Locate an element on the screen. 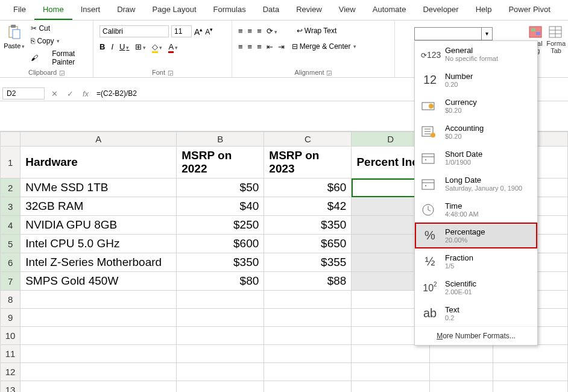  format-option-long-date: Long DateSaturday, January 0, 1900 is located at coordinates (476, 183).